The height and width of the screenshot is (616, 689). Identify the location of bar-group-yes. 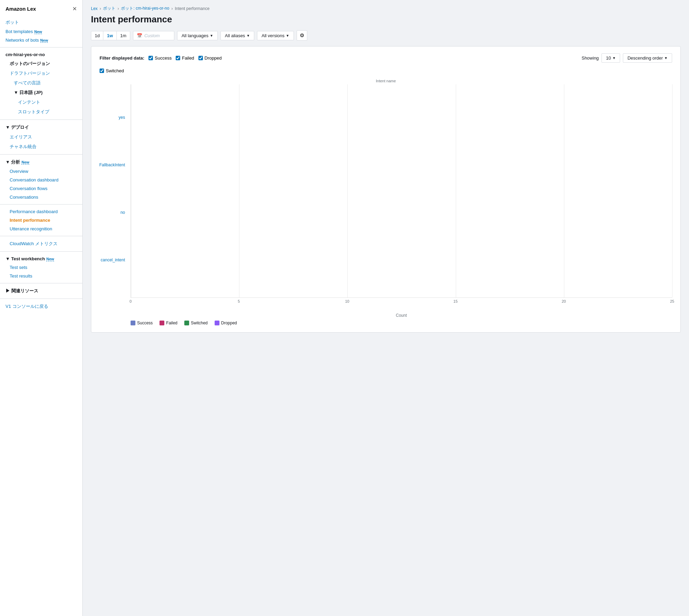
(132, 117).